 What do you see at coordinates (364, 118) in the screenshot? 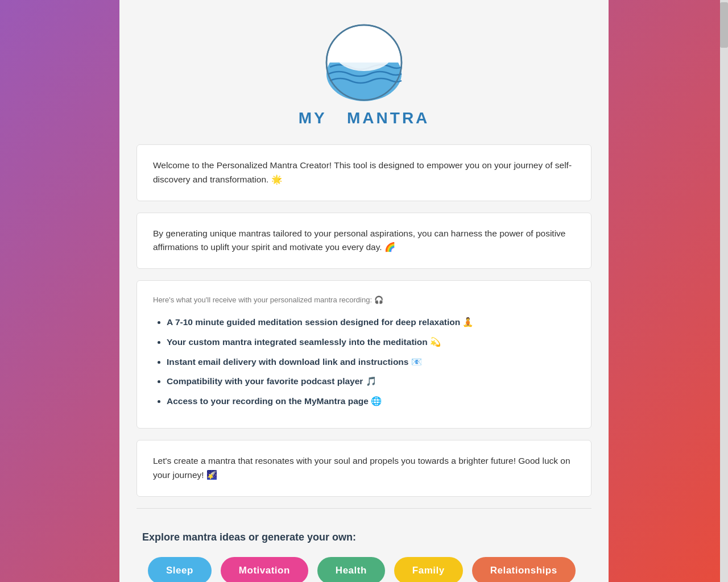
I see `logo-title: MY MANTRA` at bounding box center [364, 118].